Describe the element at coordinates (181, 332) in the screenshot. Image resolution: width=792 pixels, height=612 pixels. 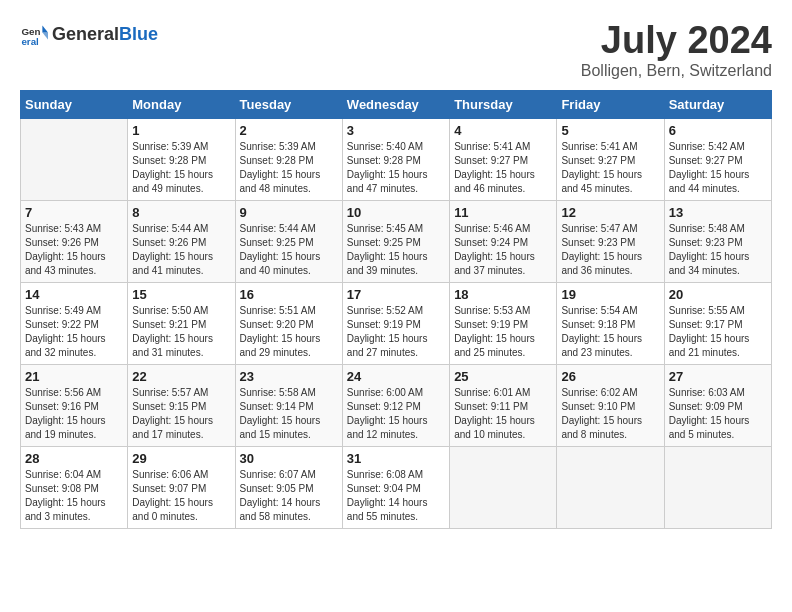
I see `day-info: Sunrise: 5:50 AMSunset: 9:21 PMDaylight:…` at that location.